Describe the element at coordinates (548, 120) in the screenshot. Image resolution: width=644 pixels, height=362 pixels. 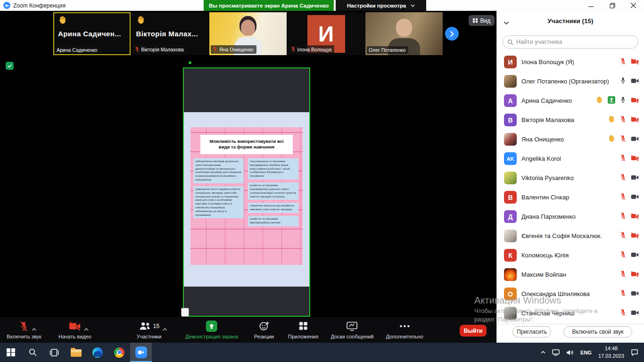
I see `participant-name: Вікторія Малахова` at that location.